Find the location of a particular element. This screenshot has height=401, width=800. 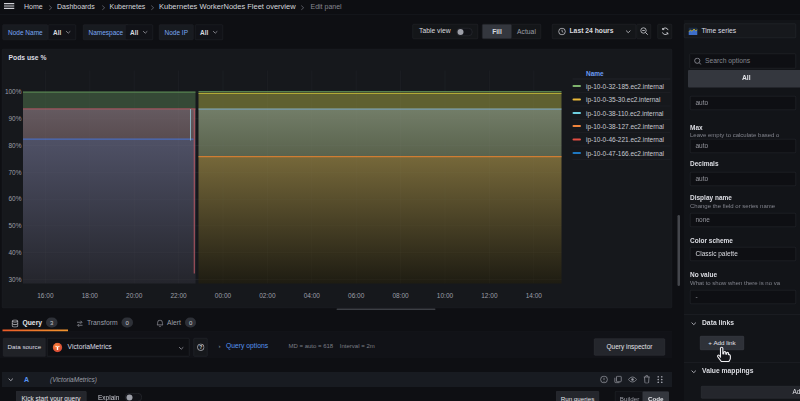

svg-text: 100% is located at coordinates (14, 92).